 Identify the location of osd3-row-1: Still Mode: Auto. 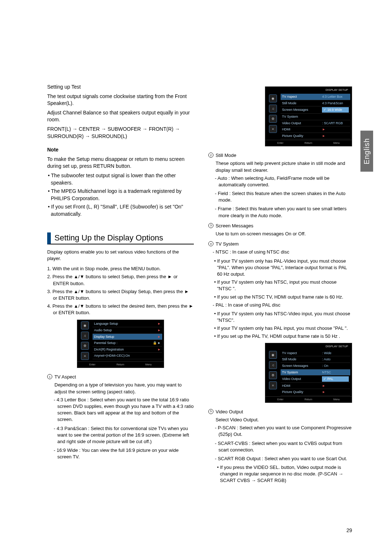
(315, 360).